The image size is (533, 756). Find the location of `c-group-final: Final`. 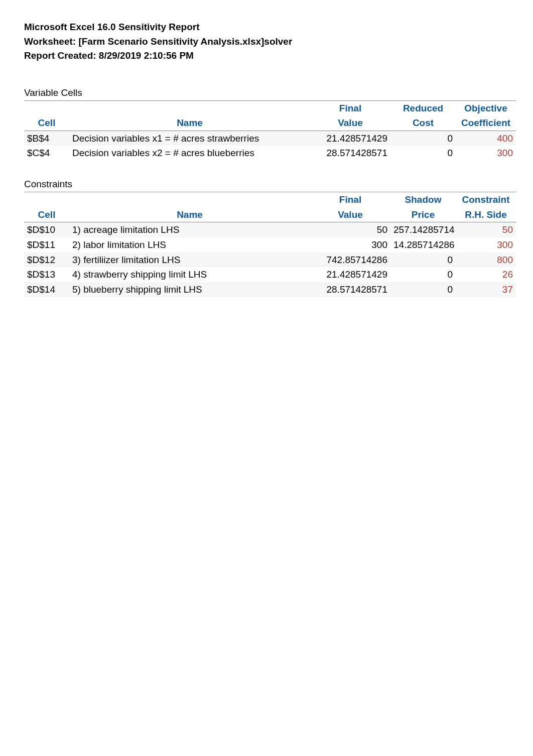

c-group-final: Final is located at coordinates (350, 200).